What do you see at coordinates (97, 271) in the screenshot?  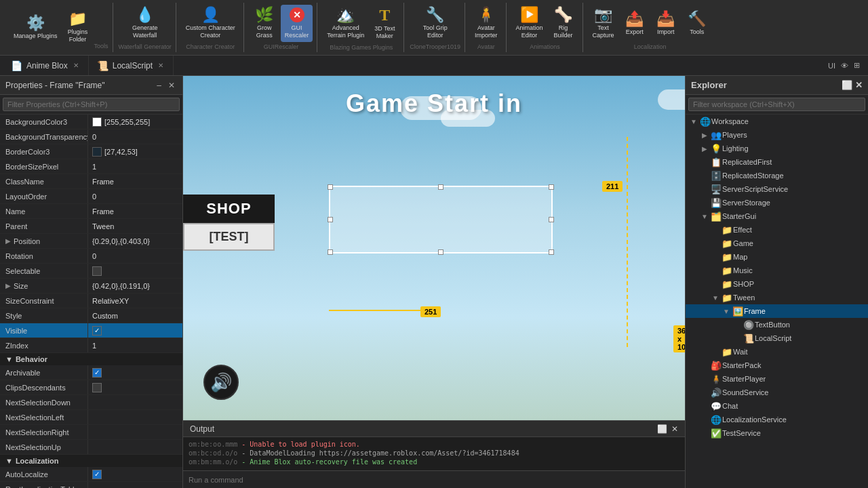 I see `selectable-checkbox` at bounding box center [97, 271].